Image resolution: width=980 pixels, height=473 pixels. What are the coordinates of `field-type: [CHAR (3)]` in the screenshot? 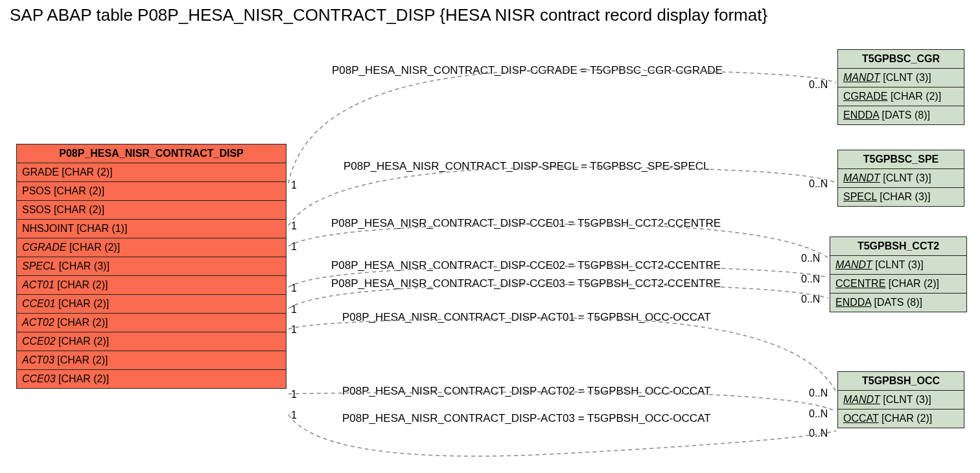 It's located at (84, 266).